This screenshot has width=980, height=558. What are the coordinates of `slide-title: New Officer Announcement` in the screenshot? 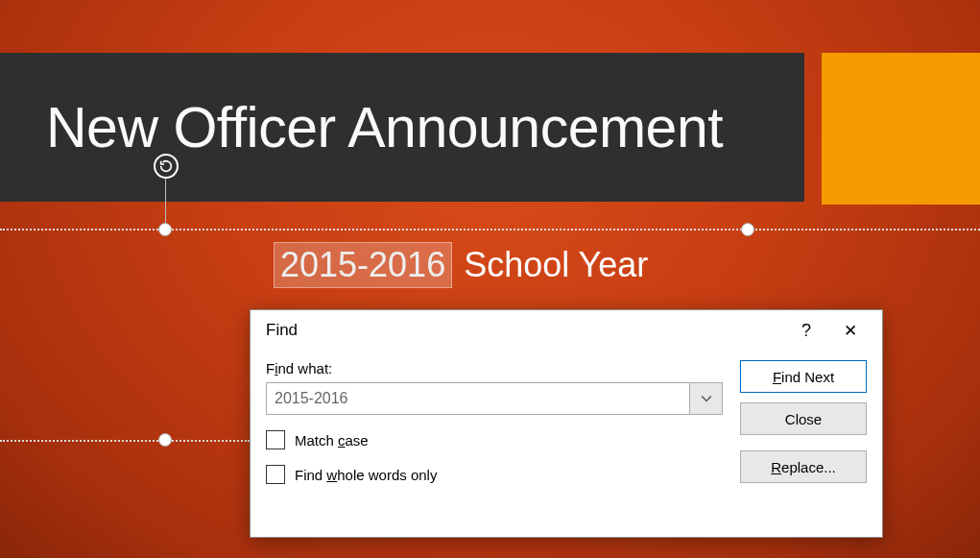 It's located at (361, 128).